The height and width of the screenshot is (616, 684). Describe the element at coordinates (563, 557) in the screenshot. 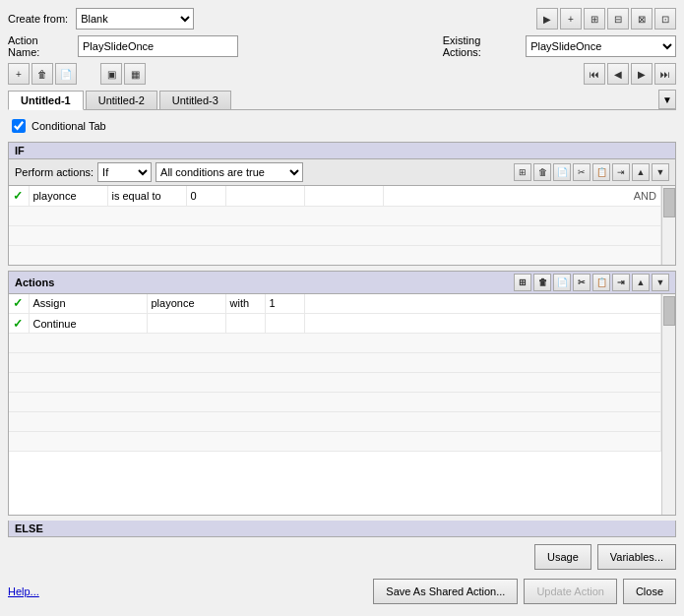

I see `usage-button: Usage` at that location.